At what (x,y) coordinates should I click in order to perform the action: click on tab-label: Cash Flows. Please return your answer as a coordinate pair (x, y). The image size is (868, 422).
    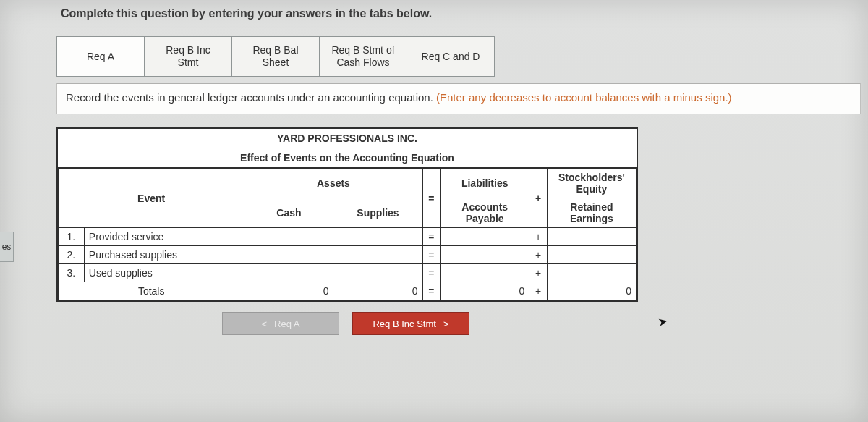
    Looking at the image, I should click on (363, 62).